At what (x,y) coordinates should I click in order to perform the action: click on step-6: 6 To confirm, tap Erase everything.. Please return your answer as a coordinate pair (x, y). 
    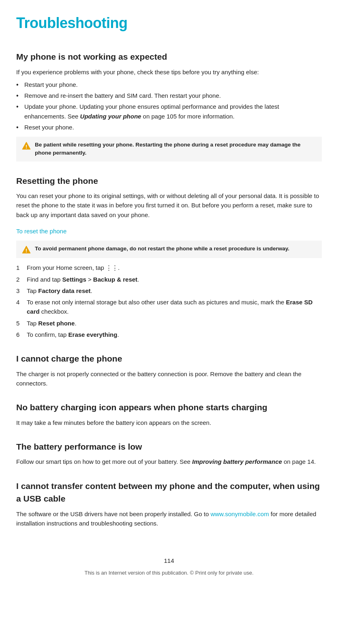
    Looking at the image, I should click on (169, 334).